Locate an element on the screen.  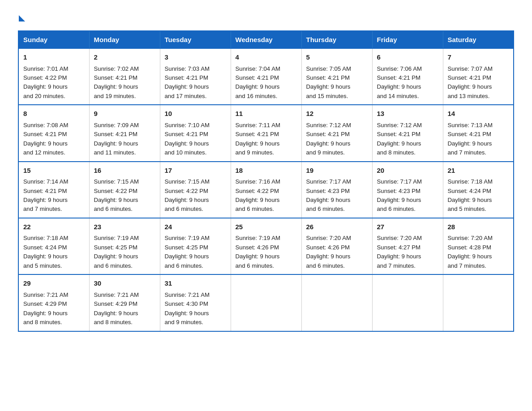
day-info: Sunrise: 7:21 AMSunset: 4:30 PMDaylight:… is located at coordinates (187, 308).